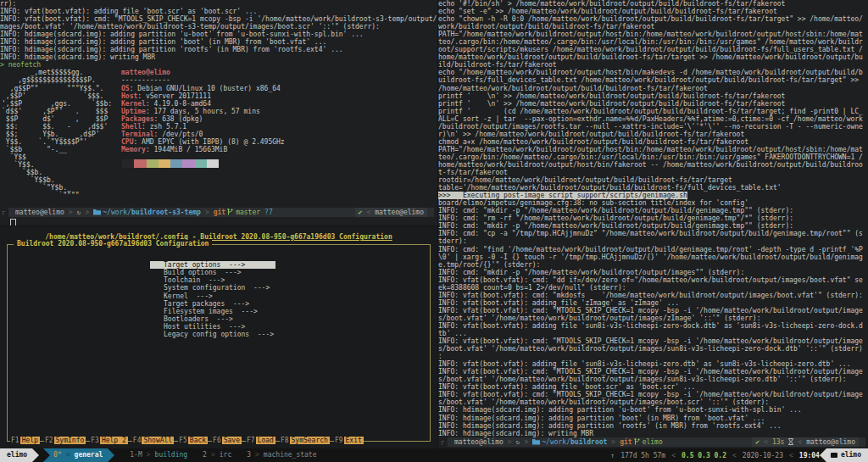  I want to click on menu-item-host-utilities: Host utilities --->, so click(220, 327).